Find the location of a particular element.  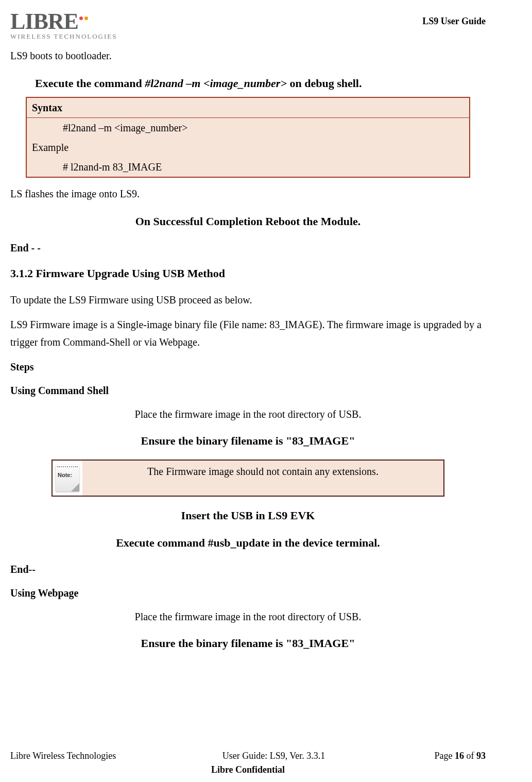

usb-intro: To update the LS9 Firmware using USB pro… is located at coordinates (248, 300).